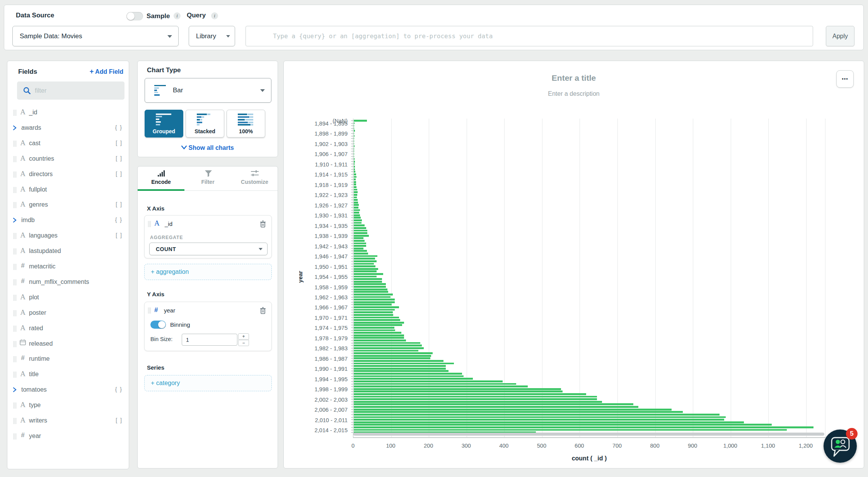  Describe the element at coordinates (95, 36) in the screenshot. I see `data-source-select: Sample Data: Movies` at that location.